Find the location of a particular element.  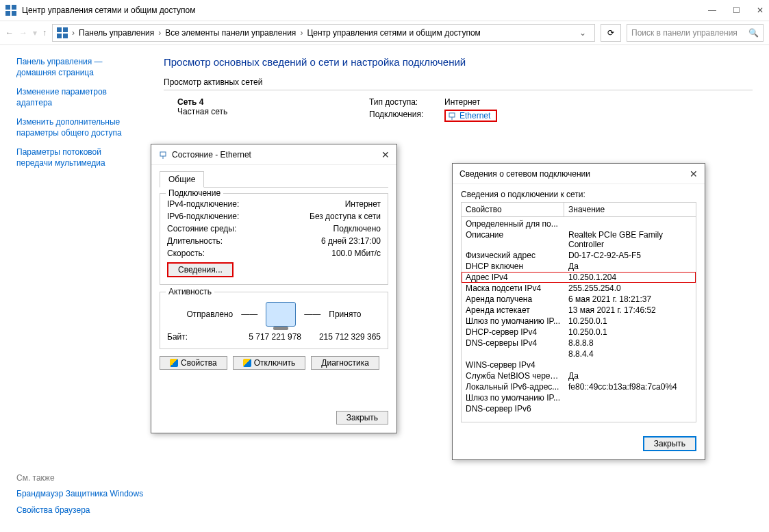

active-networks-label: Просмотр активных сетей is located at coordinates (458, 82).